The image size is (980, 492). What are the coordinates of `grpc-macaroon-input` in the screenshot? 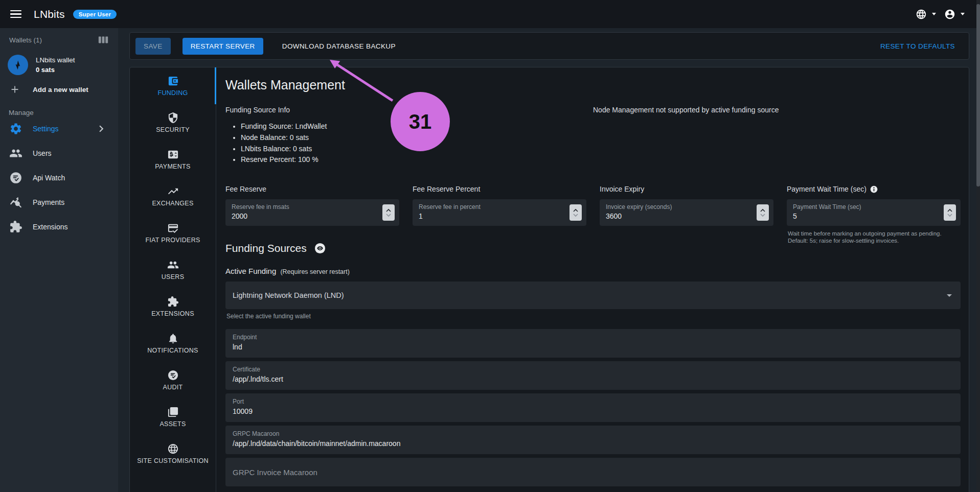 It's located at (593, 442).